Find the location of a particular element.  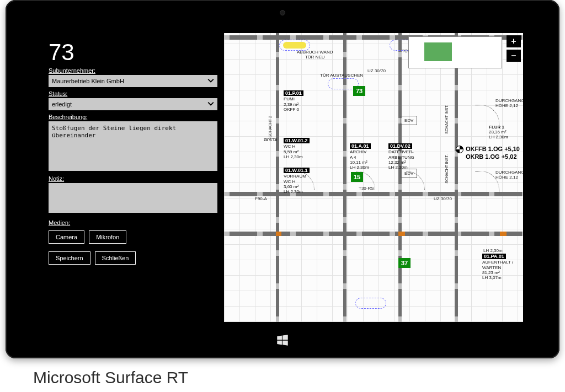

microphone-button: Mikrofon is located at coordinates (108, 237).